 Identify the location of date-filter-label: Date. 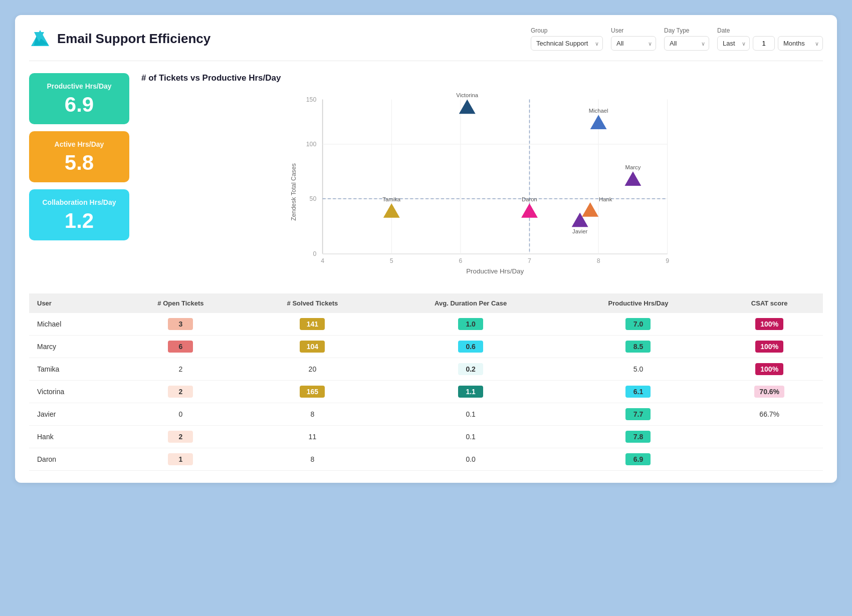
(770, 31).